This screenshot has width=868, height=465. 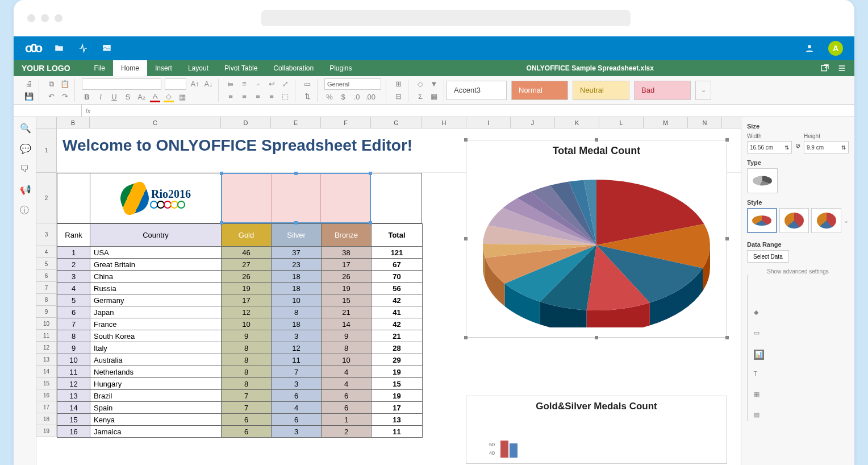 I want to click on filter-icon: ▼, so click(x=434, y=84).